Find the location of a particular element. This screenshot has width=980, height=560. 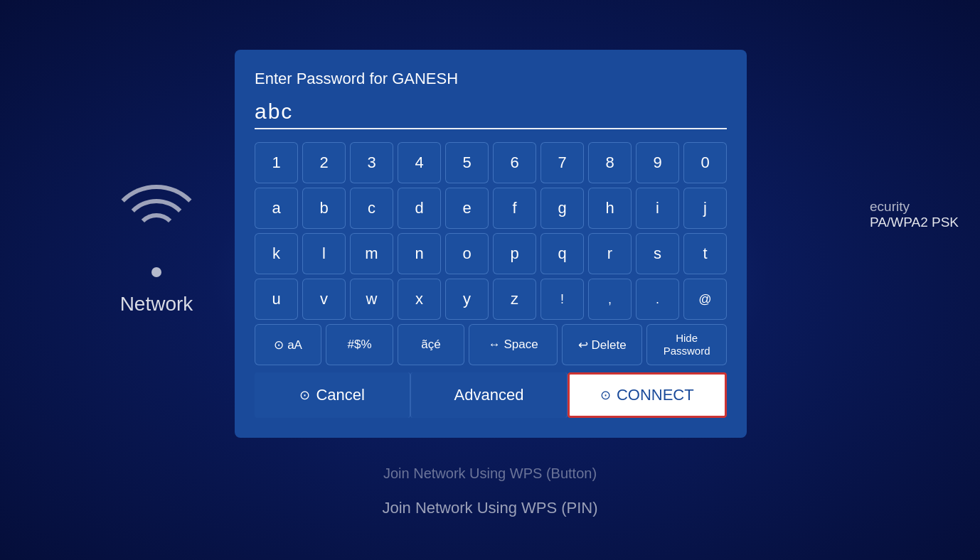

key-4: 4 is located at coordinates (420, 163).